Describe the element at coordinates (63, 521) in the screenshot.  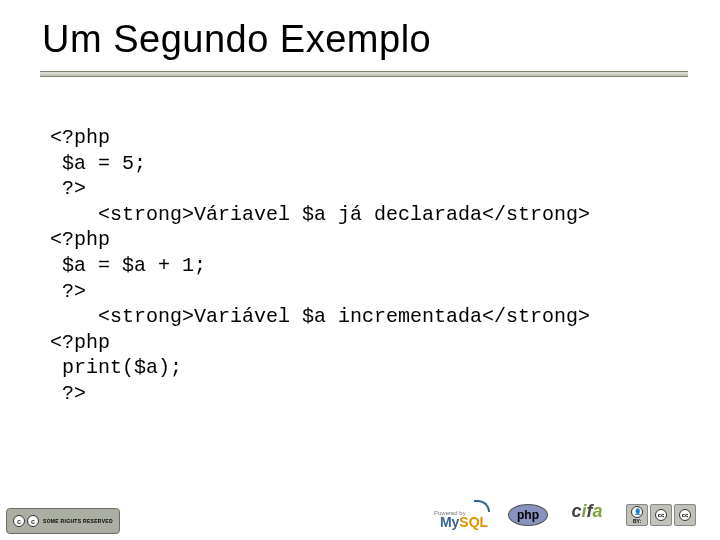
I see `cc-some-rights-badge: c c SOME RIGHTS RESERVED` at that location.